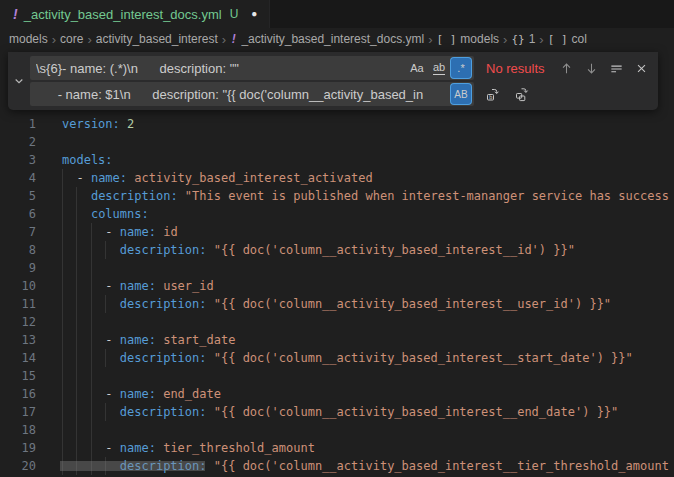  Describe the element at coordinates (188, 448) in the screenshot. I see `code-line: - name: tier_threshold_amount` at that location.